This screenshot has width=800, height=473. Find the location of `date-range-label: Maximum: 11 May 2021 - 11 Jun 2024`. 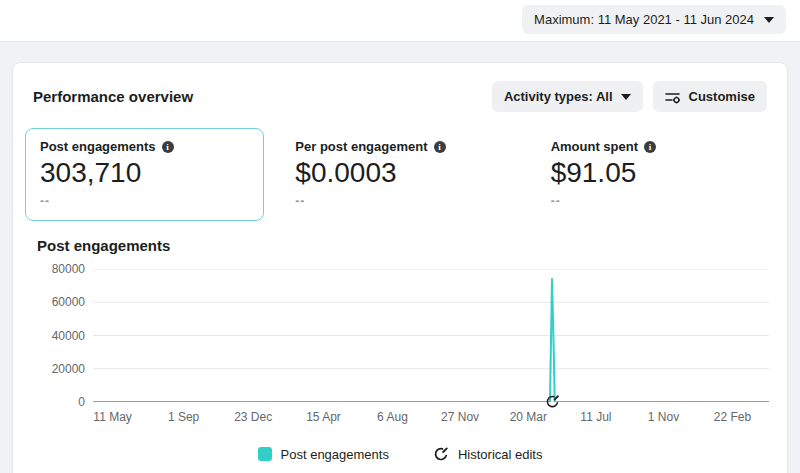

date-range-label: Maximum: 11 May 2021 - 11 Jun 2024 is located at coordinates (644, 20).